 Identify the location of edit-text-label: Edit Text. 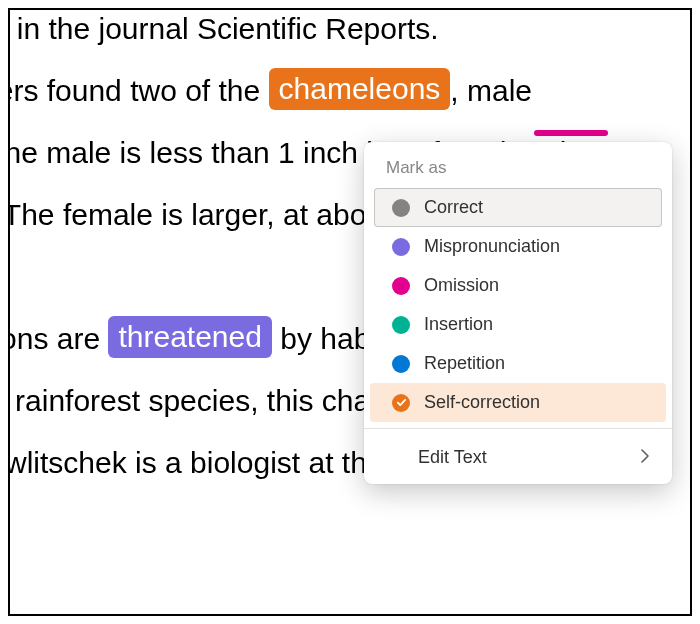
(452, 458).